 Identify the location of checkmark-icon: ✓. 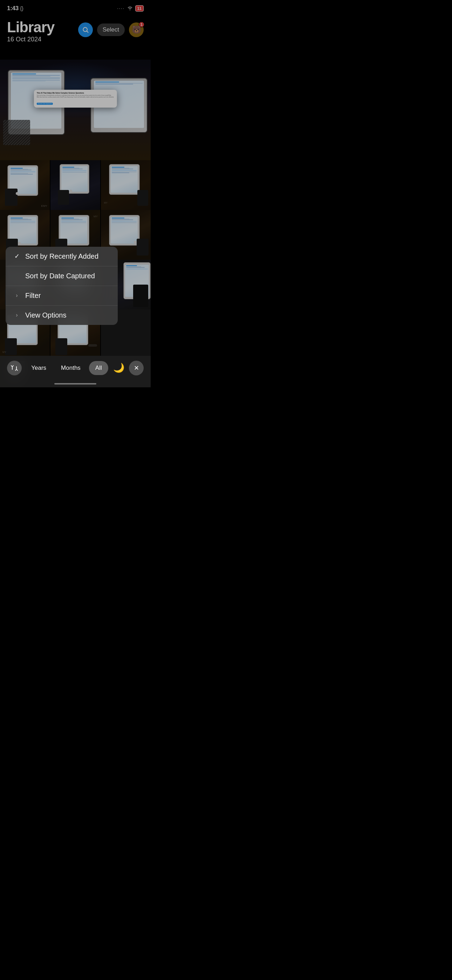
(17, 256).